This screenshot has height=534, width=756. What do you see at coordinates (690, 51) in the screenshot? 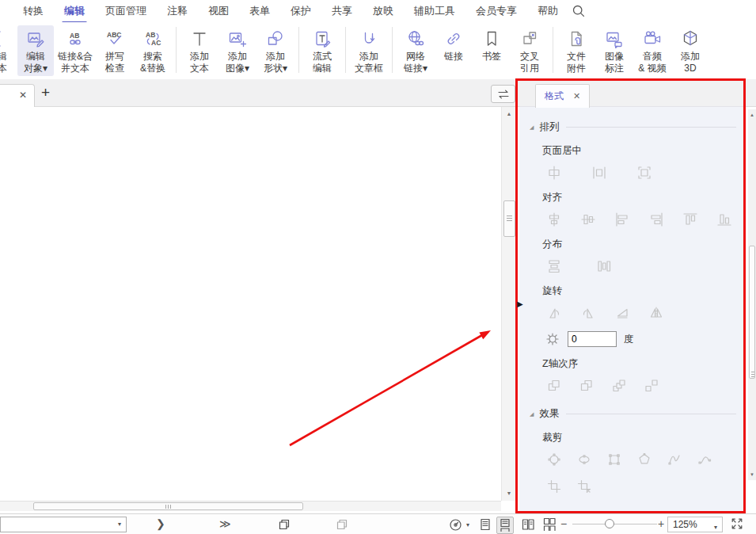
I see `ribbon-add-3d: 添加 3D` at bounding box center [690, 51].